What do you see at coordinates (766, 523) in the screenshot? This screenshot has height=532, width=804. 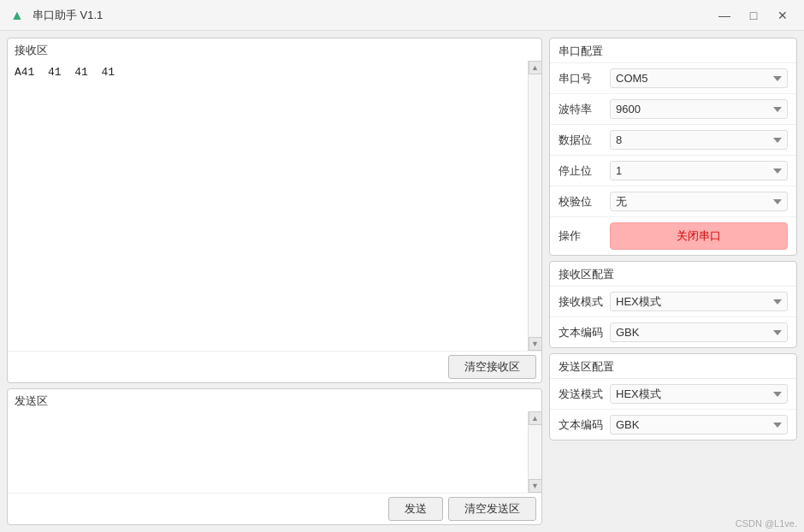 I see `watermark: CSDN @L1ve.` at bounding box center [766, 523].